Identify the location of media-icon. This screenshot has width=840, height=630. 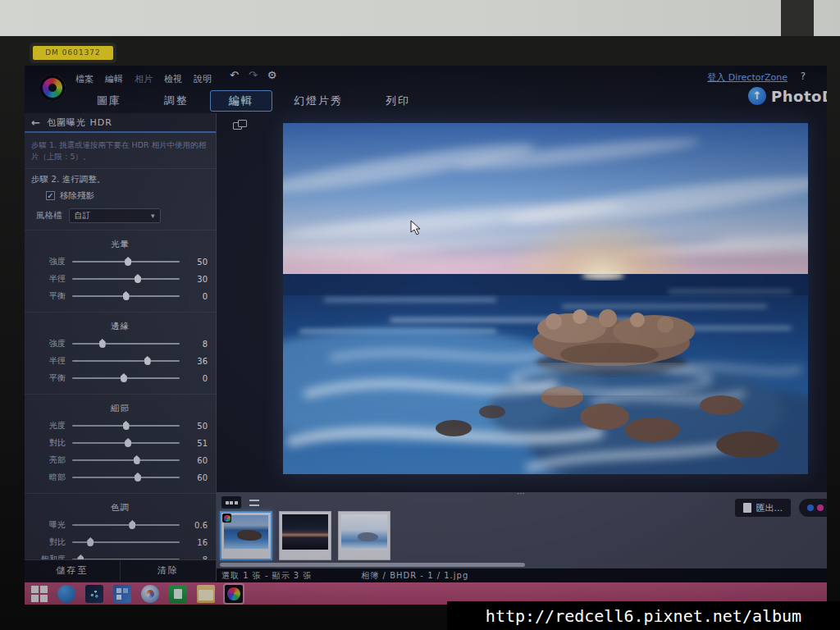
(150, 594).